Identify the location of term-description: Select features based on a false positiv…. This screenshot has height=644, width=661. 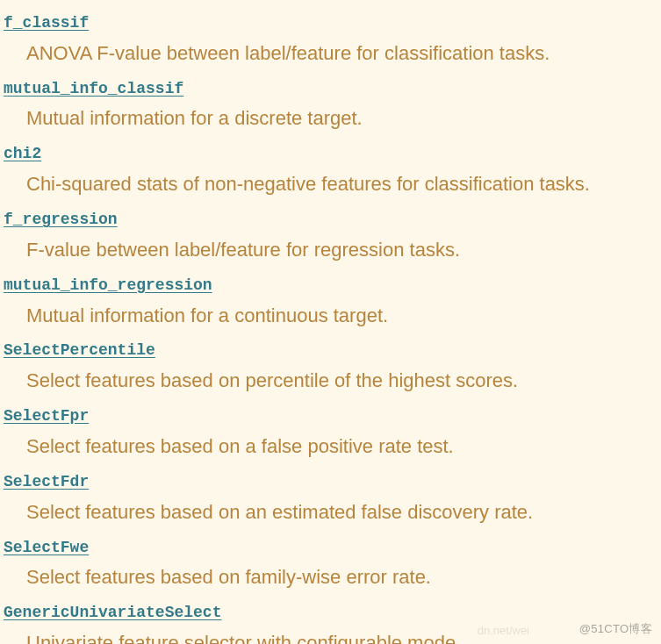
(330, 447).